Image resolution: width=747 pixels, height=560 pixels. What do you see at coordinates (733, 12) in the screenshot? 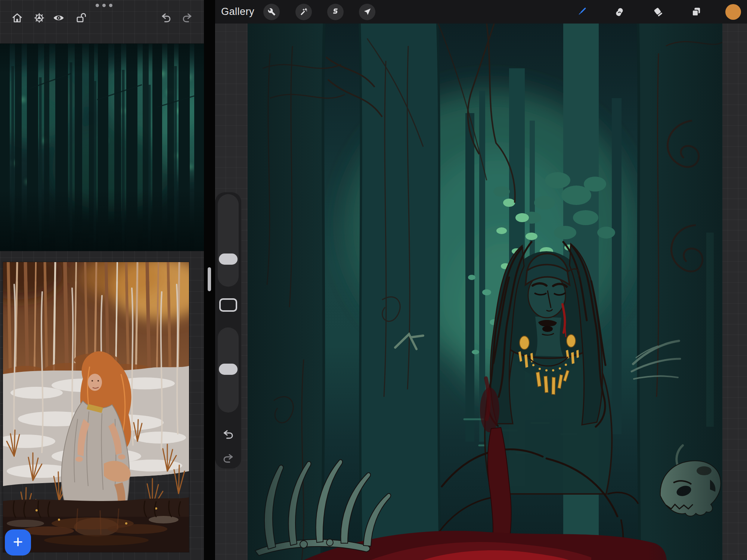
I see `color-swatch` at bounding box center [733, 12].